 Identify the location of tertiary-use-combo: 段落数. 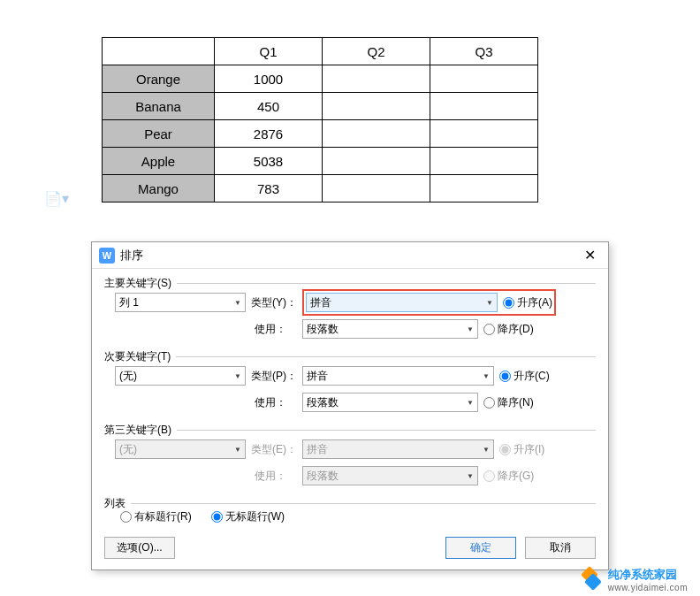
(391, 476).